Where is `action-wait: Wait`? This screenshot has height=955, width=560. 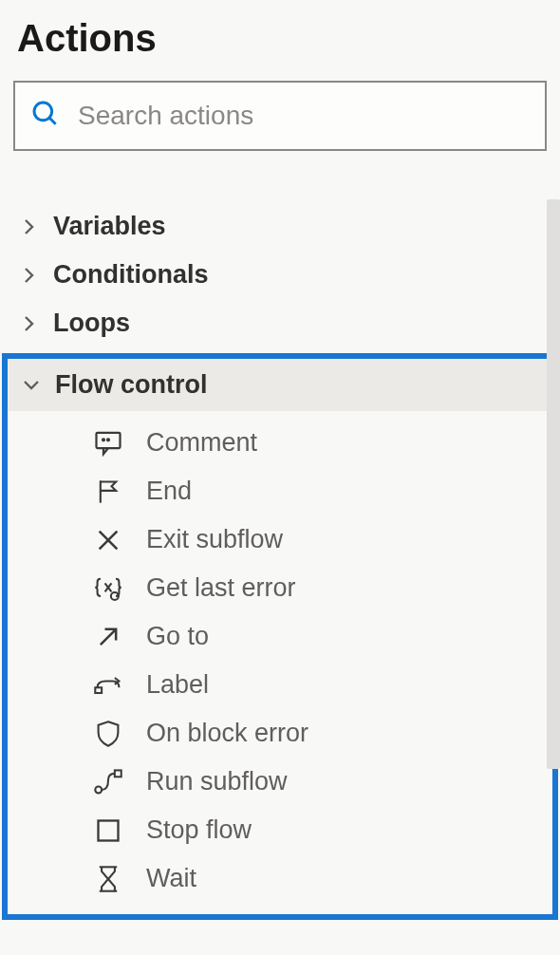 action-wait: Wait is located at coordinates (280, 879).